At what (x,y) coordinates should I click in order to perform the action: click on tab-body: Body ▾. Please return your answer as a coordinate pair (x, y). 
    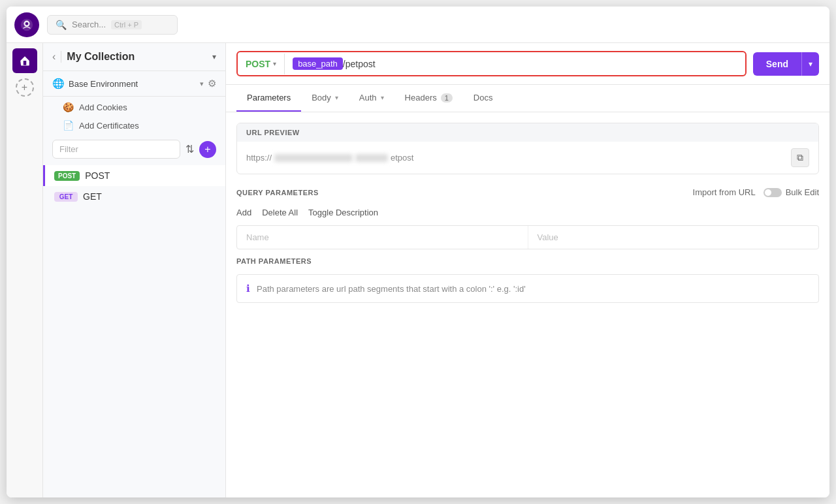
    Looking at the image, I should click on (325, 98).